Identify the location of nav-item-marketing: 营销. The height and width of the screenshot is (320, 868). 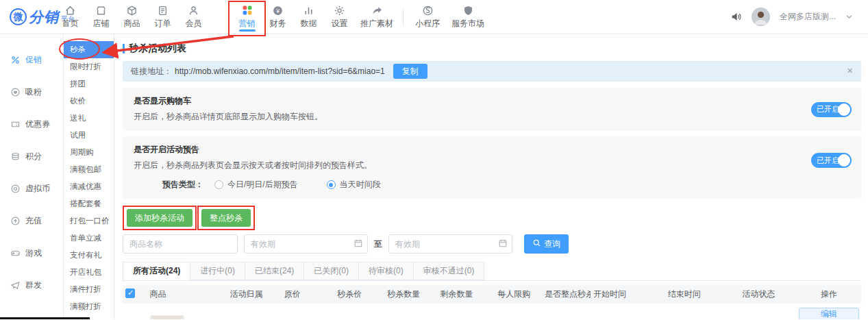
(247, 17).